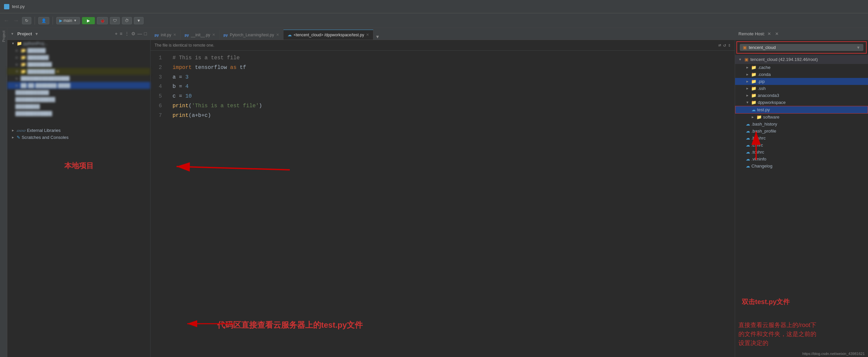 The width and height of the screenshot is (868, 357). I want to click on remote-host-label: Remote Host:, so click(751, 34).